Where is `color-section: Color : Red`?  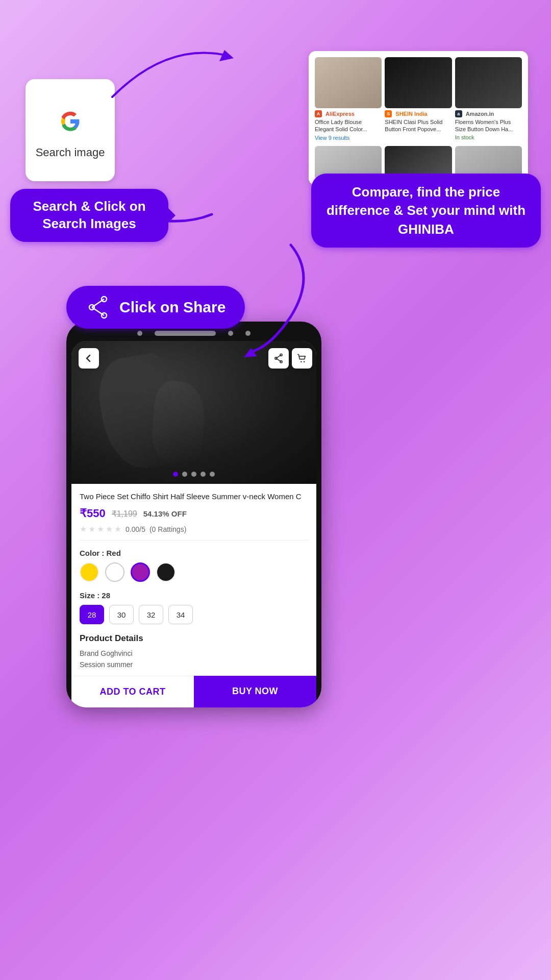
color-section: Color : Red is located at coordinates (194, 566).